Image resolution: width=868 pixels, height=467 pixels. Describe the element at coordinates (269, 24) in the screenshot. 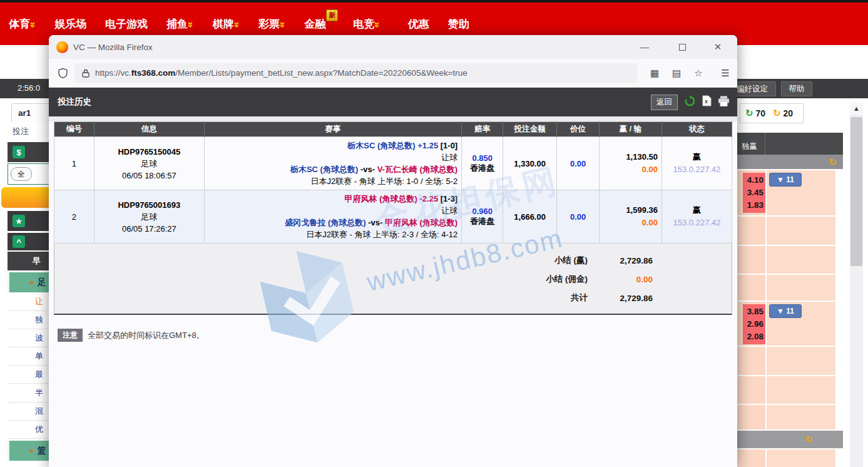

I see `nav-label: 彩票` at that location.